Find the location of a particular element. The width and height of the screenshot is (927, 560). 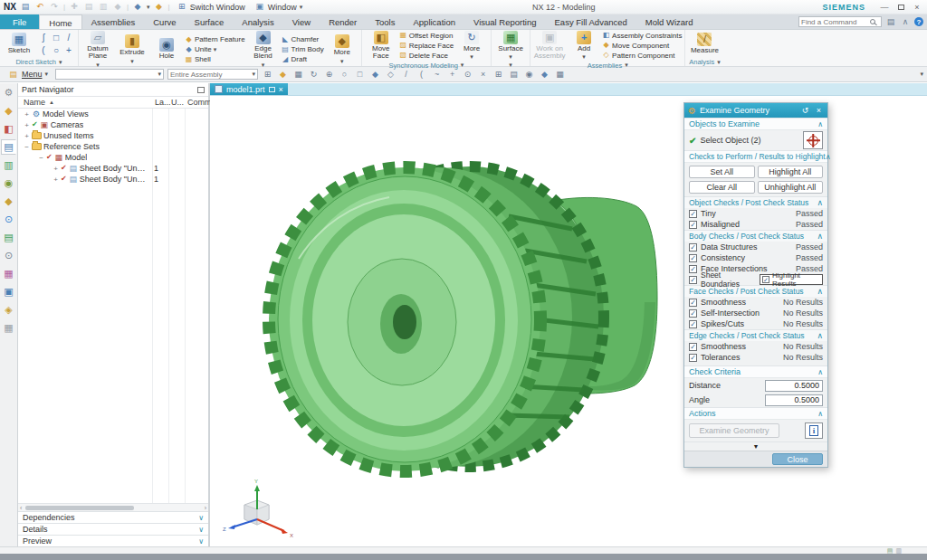

angle-input is located at coordinates (794, 400).